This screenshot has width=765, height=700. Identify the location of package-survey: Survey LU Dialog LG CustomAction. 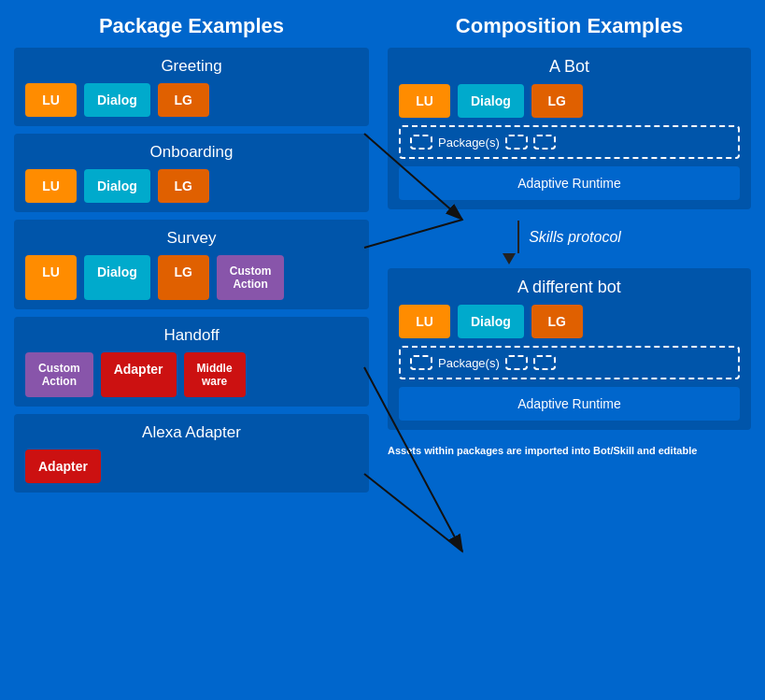
(191, 264).